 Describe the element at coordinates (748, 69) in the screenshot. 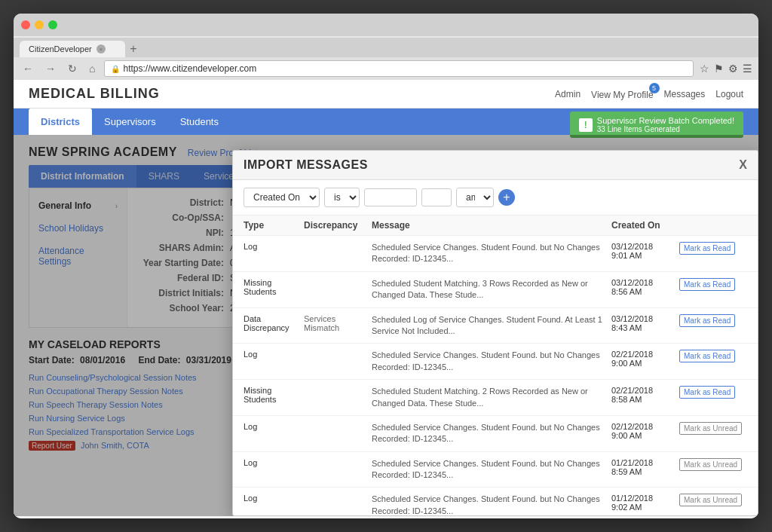

I see `menu-icon: ☰` at that location.